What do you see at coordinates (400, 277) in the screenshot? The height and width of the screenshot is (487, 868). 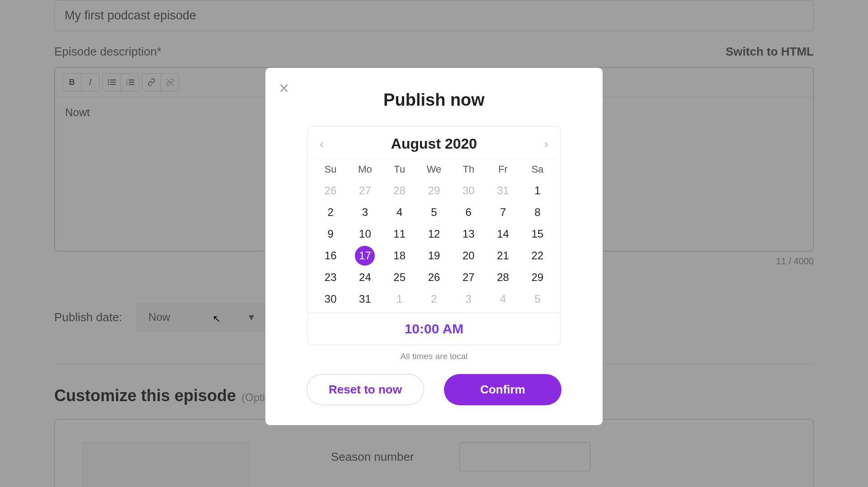 I see `calendar-day: 25` at bounding box center [400, 277].